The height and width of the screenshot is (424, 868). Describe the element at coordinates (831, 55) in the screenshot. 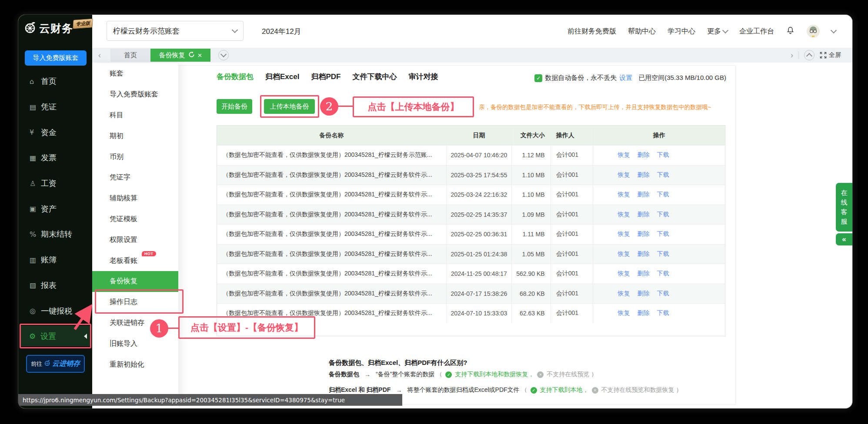

I see `fullscreen-button: 全屏` at that location.